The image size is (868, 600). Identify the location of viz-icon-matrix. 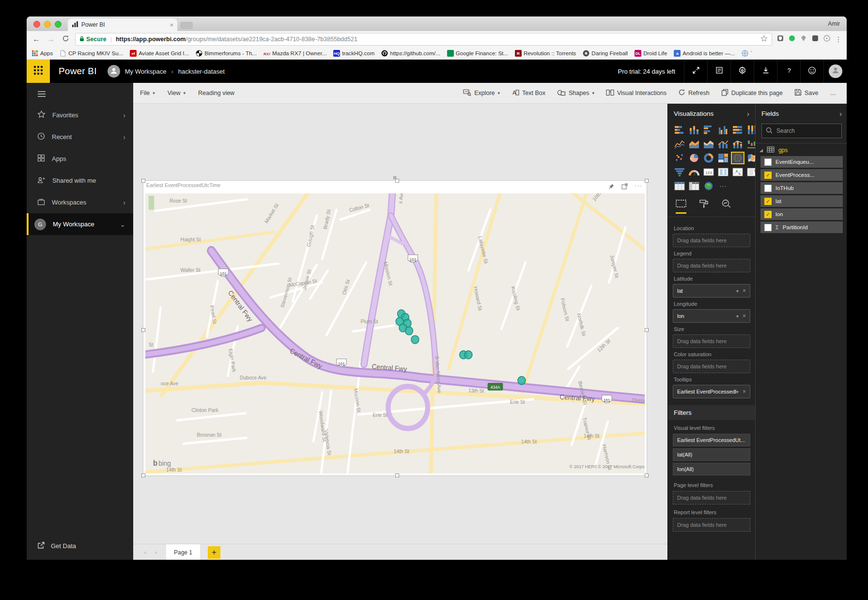
(694, 186).